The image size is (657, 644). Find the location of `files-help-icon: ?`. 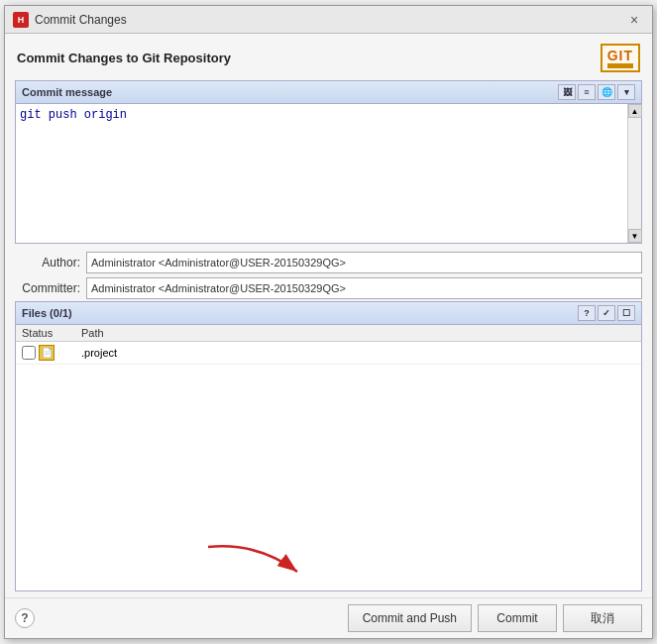

files-help-icon: ? is located at coordinates (587, 313).